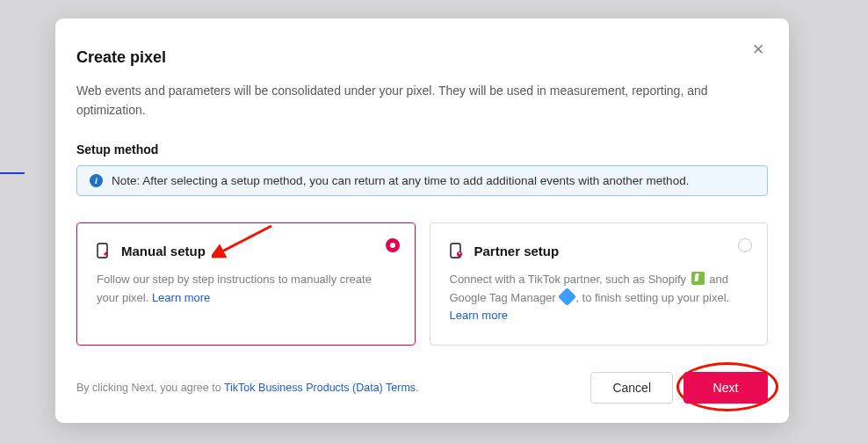 Image resolution: width=868 pixels, height=444 pixels. What do you see at coordinates (599, 284) in the screenshot?
I see `partner-setup-card: Partner setup Connect with a TikTok part…` at bounding box center [599, 284].